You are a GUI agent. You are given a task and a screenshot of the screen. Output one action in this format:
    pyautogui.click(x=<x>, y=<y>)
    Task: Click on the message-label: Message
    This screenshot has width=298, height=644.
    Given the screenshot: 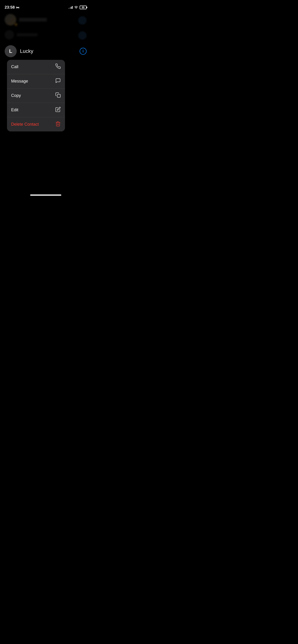 What is the action you would take?
    pyautogui.click(x=20, y=81)
    